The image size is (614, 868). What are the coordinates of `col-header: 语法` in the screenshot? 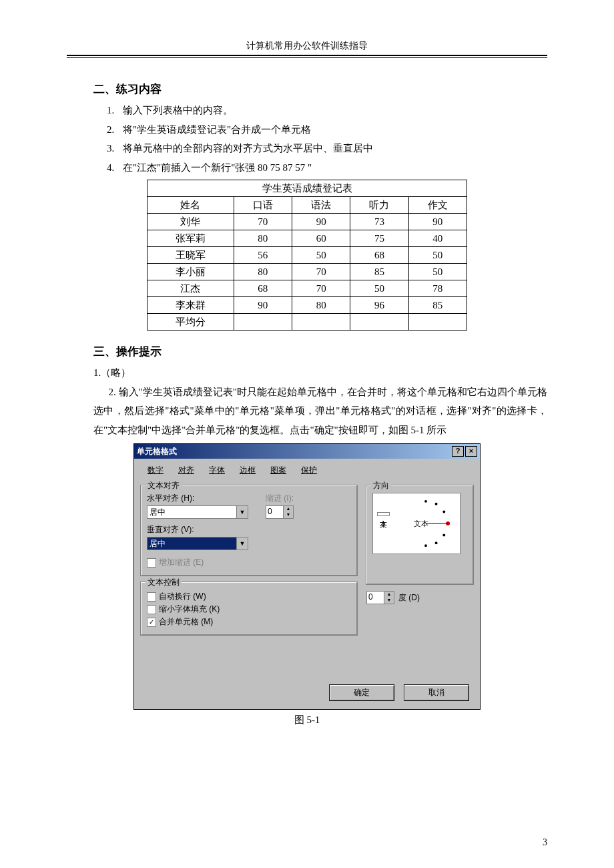 It's located at (320, 206).